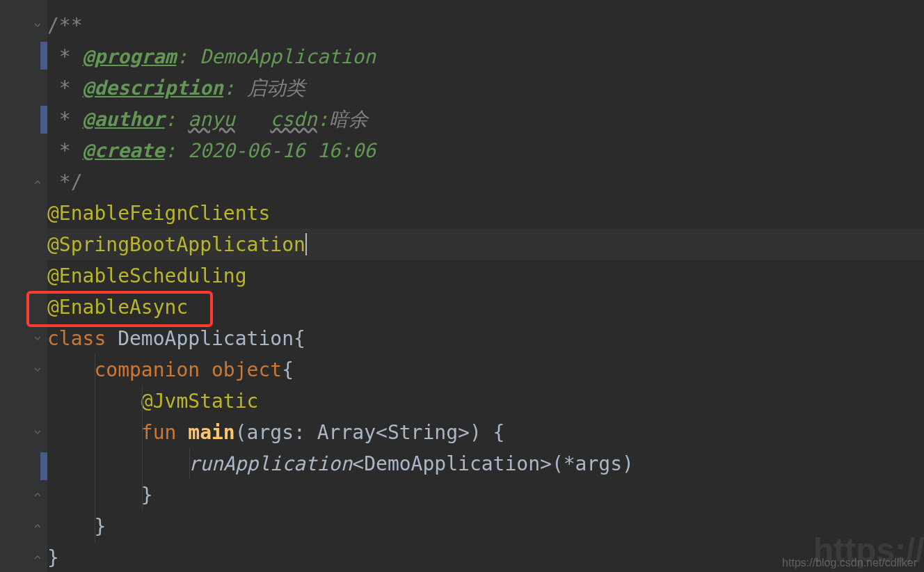 This screenshot has width=924, height=572. What do you see at coordinates (486, 213) in the screenshot?
I see `code-line: @EnableFeignClients` at bounding box center [486, 213].